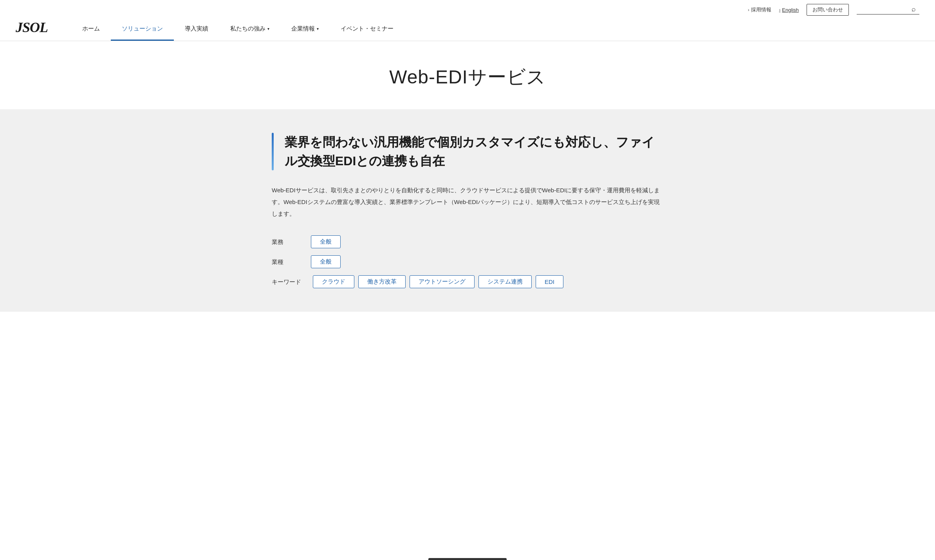 Image resolution: width=935 pixels, height=560 pixels. What do you see at coordinates (468, 282) in the screenshot?
I see `filter-row-keyword: キーワード クラウド 働き方改革 アウトソーシング システム連携 EDI` at bounding box center [468, 282].